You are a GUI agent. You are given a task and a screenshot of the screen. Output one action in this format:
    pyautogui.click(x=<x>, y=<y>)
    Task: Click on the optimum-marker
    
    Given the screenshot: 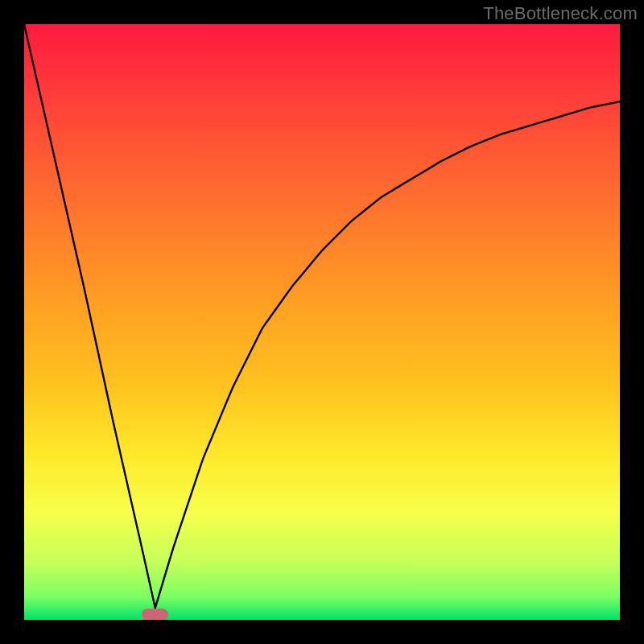 What is the action you would take?
    pyautogui.click(x=155, y=614)
    